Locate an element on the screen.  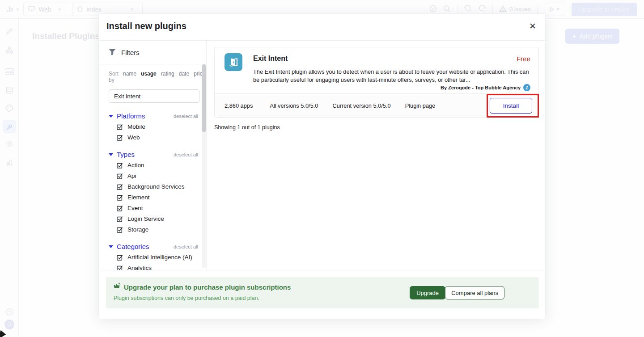
type-item-element: Element is located at coordinates (153, 198).